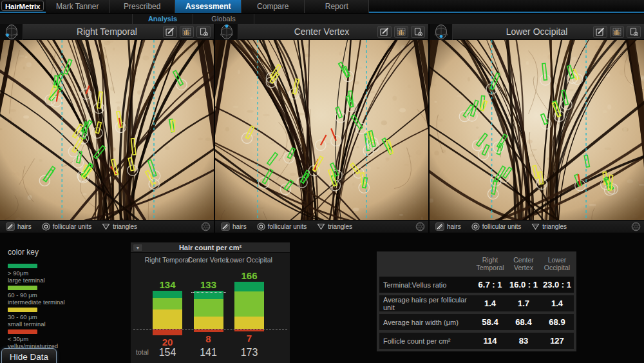 The height and width of the screenshot is (363, 644). Describe the element at coordinates (62, 295) in the screenshot. I see `color-key-range: 60 - 90 μm` at that location.